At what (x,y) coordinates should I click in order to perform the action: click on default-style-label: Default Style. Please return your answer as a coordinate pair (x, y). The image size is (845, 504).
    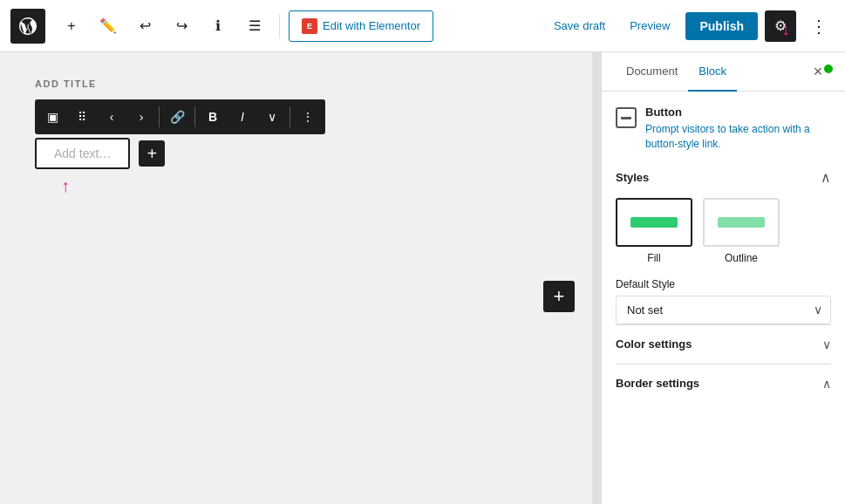
    Looking at the image, I should click on (724, 284).